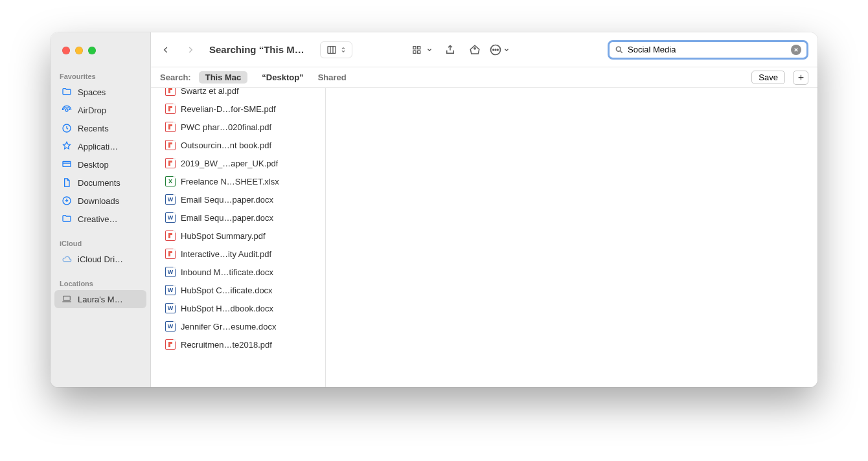 This screenshot has width=868, height=461. What do you see at coordinates (226, 145) in the screenshot?
I see `file-name: Outsourcin…nt book.pdf` at bounding box center [226, 145].